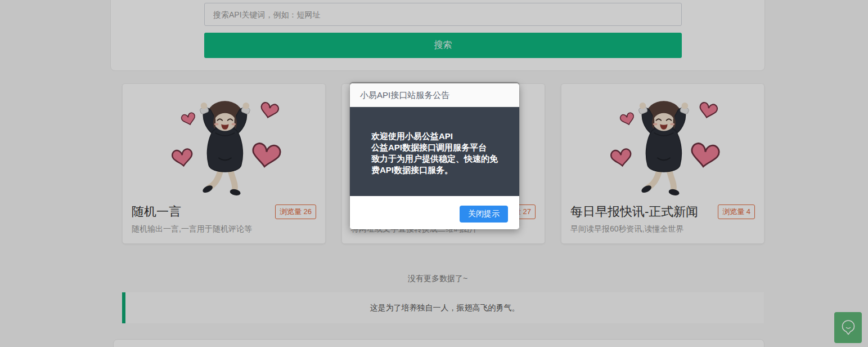 This screenshot has width=868, height=347. I want to click on modal-body-text: 欢迎使用小易公益API 公益API数据接口调用服务平台 致力于为用户提供稳定、快…, so click(434, 152).